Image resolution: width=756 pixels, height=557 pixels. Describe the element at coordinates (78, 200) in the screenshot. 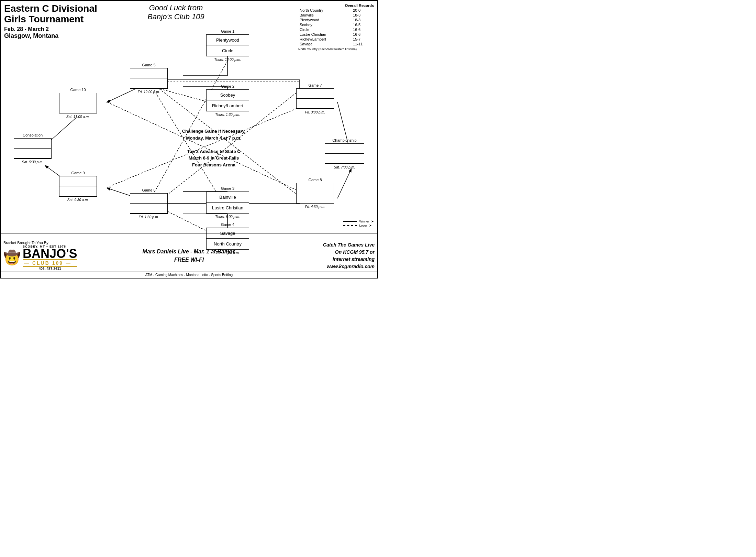

I see `game9-time: Sat. 9:30 a.m.` at that location.